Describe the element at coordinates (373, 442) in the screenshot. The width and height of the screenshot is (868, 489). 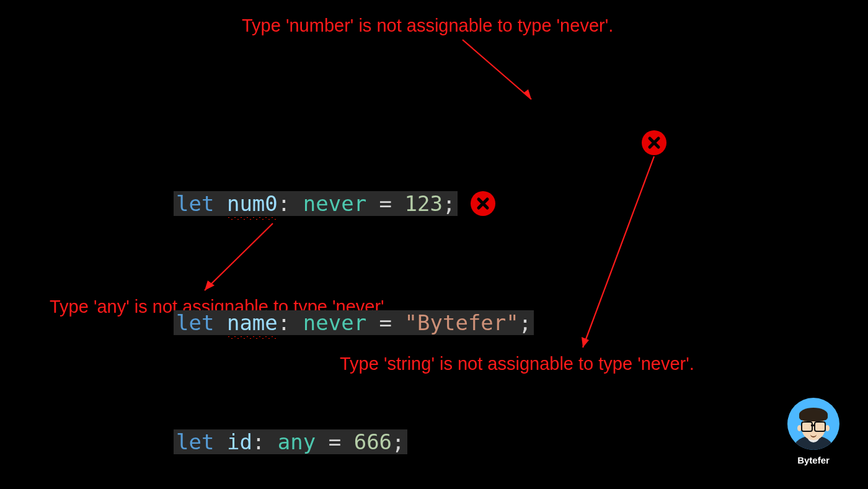
I see `literal-666: 666` at that location.